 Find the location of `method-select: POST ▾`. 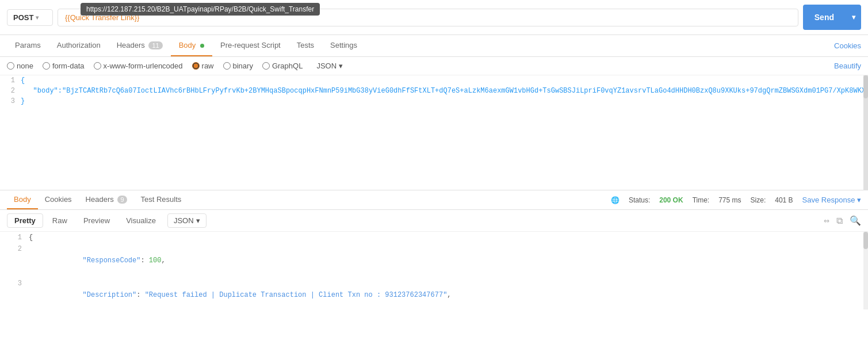

method-select: POST ▾ is located at coordinates (30, 17).